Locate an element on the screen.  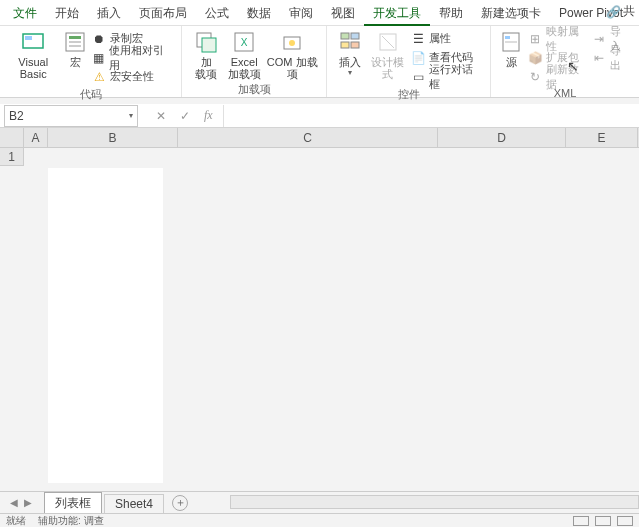
name-box-value: B2 is located at coordinates (16, 116).